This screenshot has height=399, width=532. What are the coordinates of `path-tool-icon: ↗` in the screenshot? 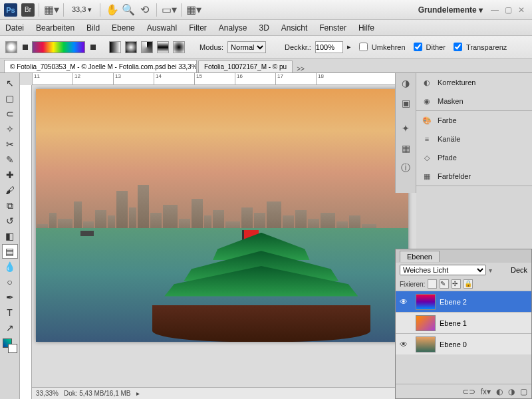 It's located at (10, 328).